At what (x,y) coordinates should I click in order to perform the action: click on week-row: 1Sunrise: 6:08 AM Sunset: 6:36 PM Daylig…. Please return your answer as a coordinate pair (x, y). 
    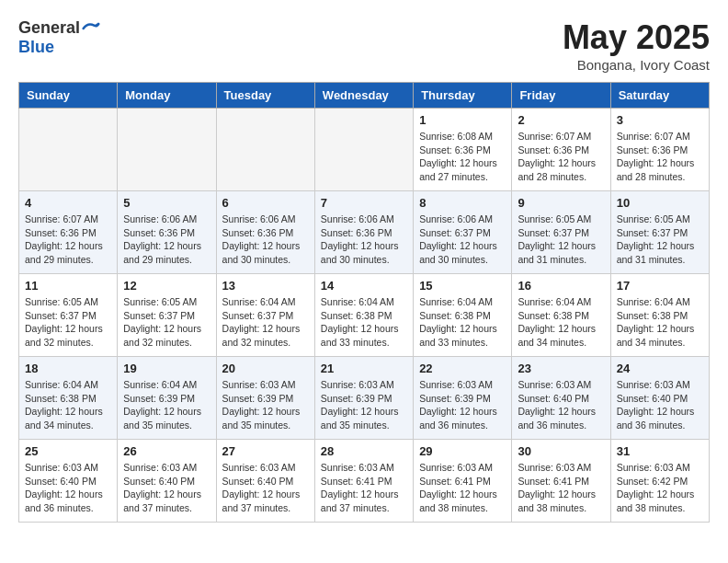
    Looking at the image, I should click on (364, 150).